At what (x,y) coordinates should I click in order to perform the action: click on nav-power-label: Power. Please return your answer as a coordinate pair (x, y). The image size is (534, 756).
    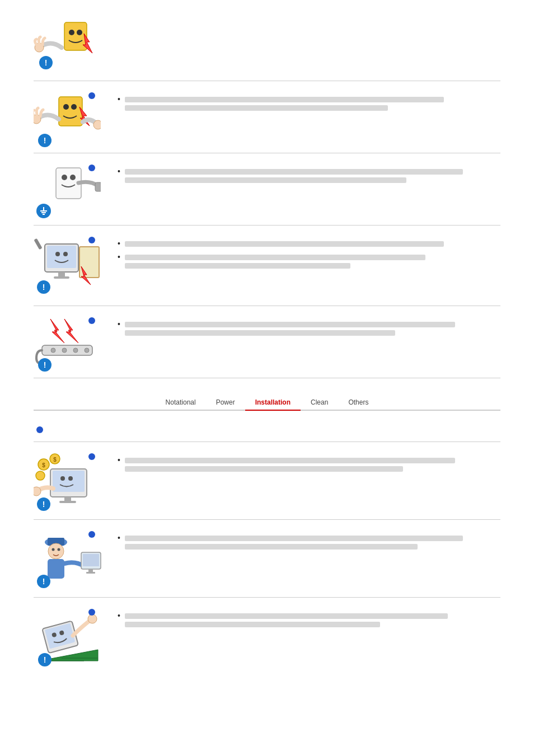
    Looking at the image, I should click on (226, 402).